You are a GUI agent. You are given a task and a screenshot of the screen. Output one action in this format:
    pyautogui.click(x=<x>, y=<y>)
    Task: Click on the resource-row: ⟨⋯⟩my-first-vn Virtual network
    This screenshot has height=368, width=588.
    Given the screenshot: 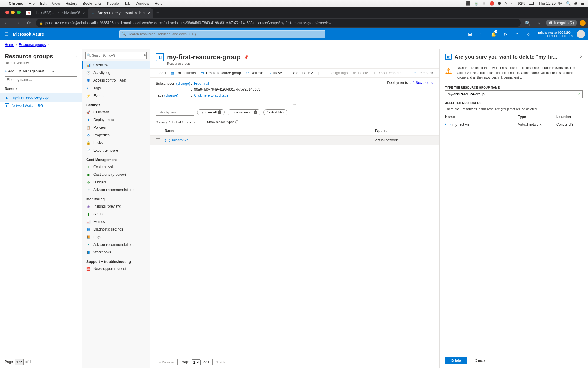 What is the action you would take?
    pyautogui.click(x=295, y=140)
    